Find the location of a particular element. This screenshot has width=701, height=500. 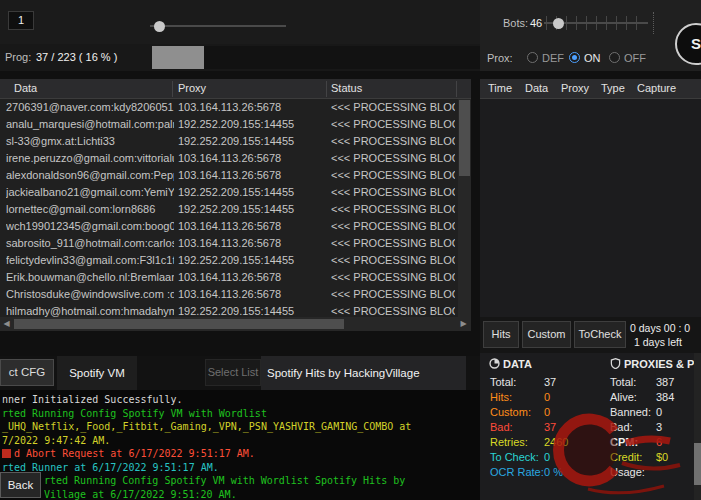

select-list-button: Select List is located at coordinates (233, 372).